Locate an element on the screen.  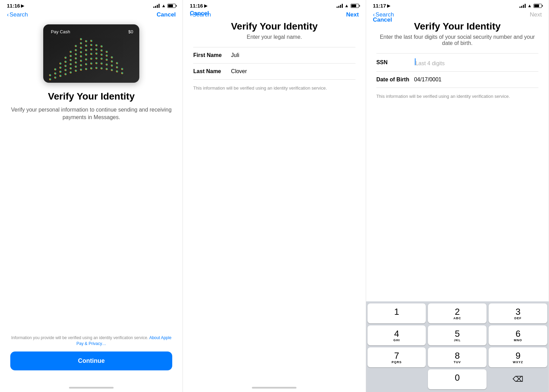
location-icon-2: ▶ is located at coordinates (206, 6).